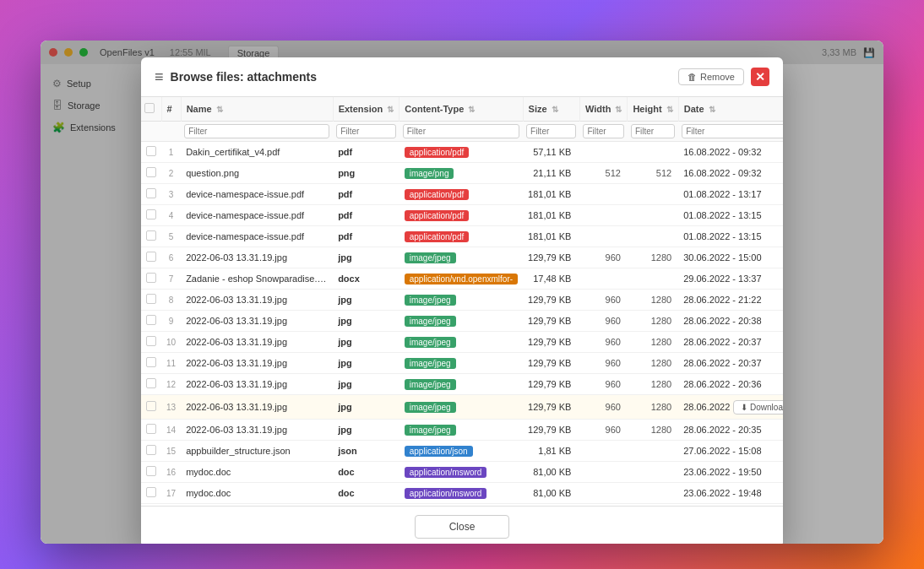 This screenshot has height=569, width=924. What do you see at coordinates (461, 174) in the screenshot?
I see `row-content-type: image/png` at bounding box center [461, 174].